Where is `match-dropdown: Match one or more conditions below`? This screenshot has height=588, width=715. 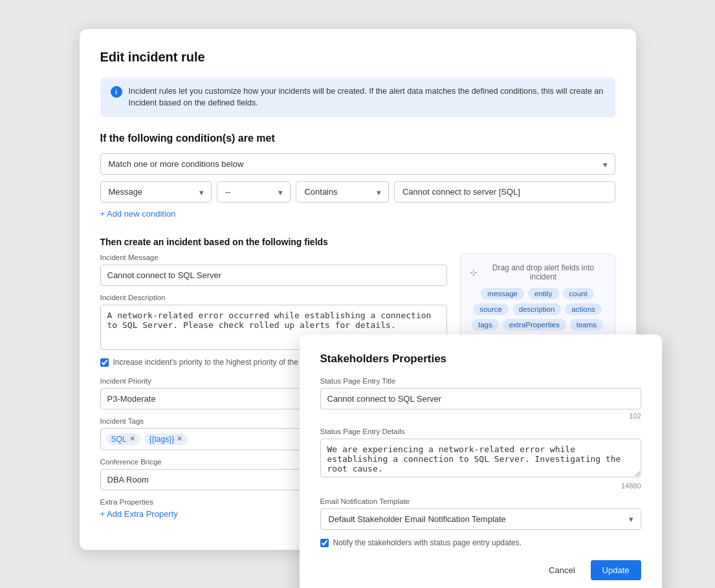 match-dropdown: Match one or more conditions below is located at coordinates (358, 164).